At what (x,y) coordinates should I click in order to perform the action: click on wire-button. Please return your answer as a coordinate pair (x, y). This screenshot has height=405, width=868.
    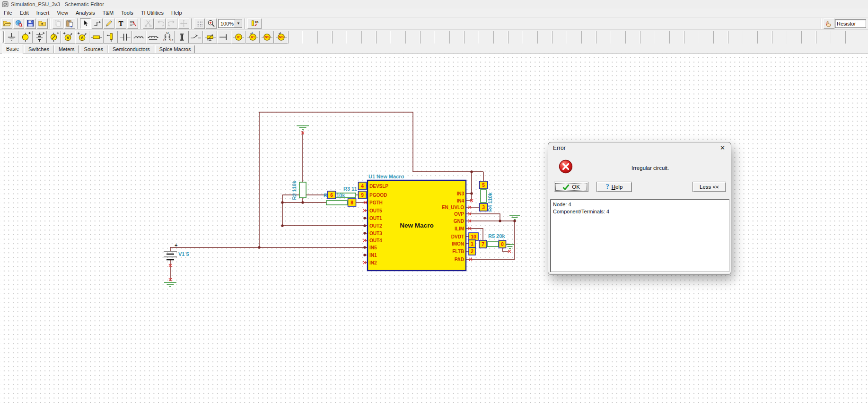
    Looking at the image, I should click on (97, 24).